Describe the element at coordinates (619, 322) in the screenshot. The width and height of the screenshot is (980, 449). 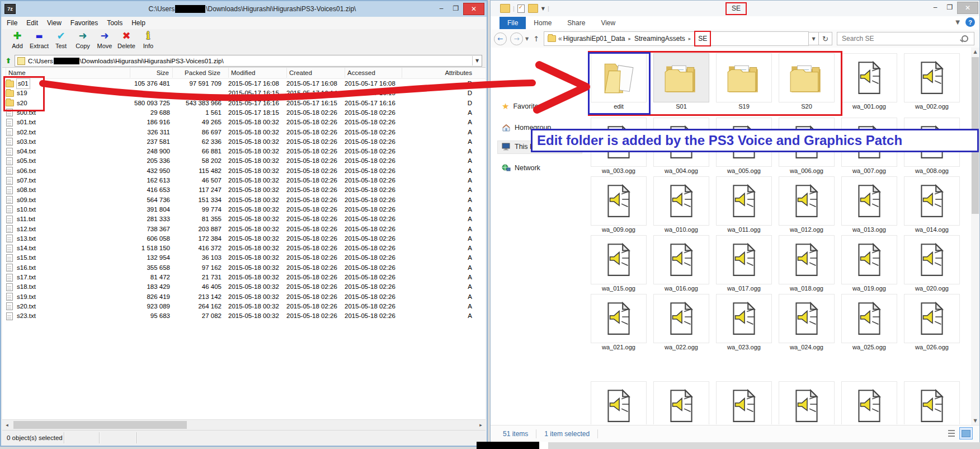
I see `file-item-wa_021.ogg: wa_021.ogg` at that location.